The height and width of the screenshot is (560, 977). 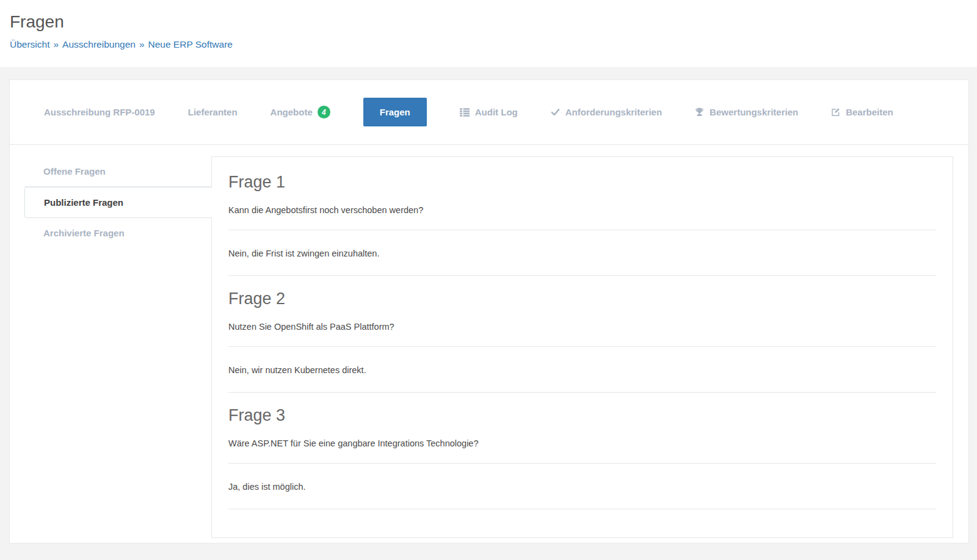 I want to click on question-block: Frage 3 Wäre ASP.NET für Sie eine gangba…, so click(x=583, y=458).